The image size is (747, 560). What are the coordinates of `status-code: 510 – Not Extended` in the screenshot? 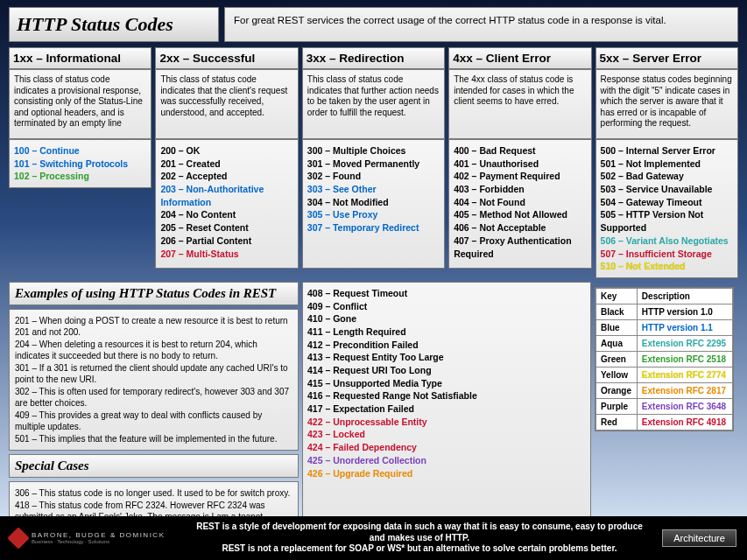 It's located at (667, 266).